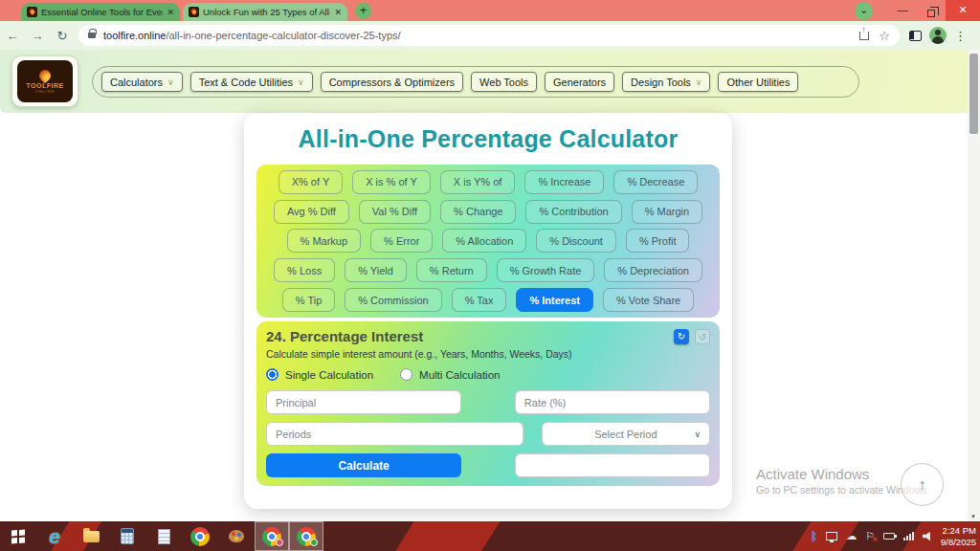 The image size is (980, 551). What do you see at coordinates (488, 375) in the screenshot?
I see `calculation-mode-radios: Single Calculation Multi Calculation` at bounding box center [488, 375].